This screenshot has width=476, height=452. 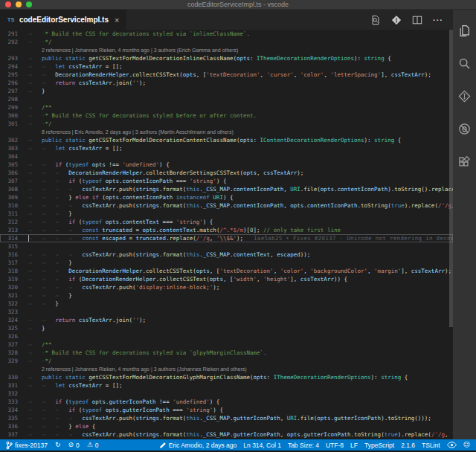 What do you see at coordinates (396, 20) in the screenshot?
I see `git-compare-icon` at bounding box center [396, 20].